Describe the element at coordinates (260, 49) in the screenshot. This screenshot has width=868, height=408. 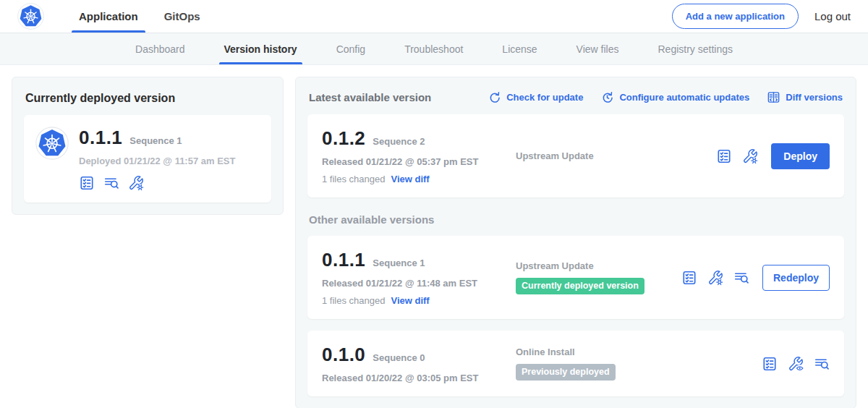
I see `subnav-version-history: Version history` at that location.